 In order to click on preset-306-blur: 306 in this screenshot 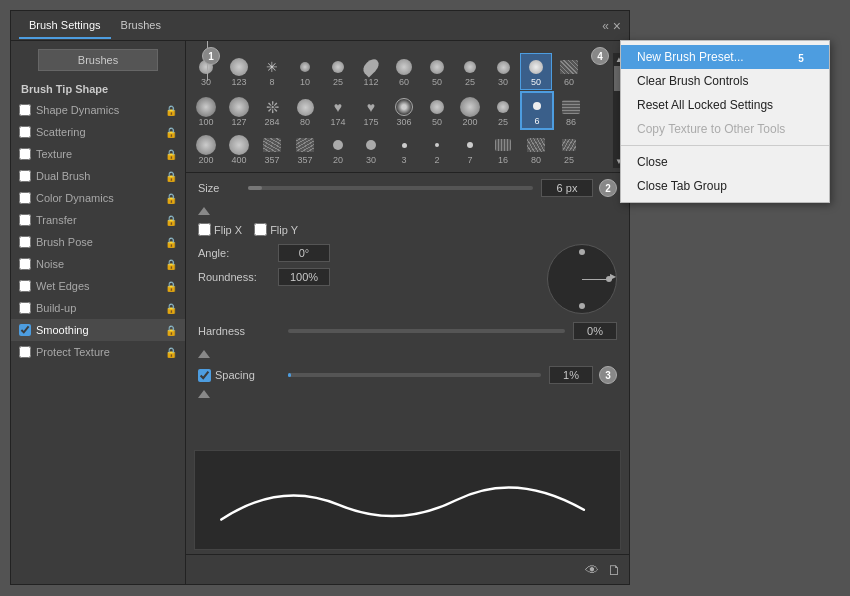, I will do `click(404, 112)`.